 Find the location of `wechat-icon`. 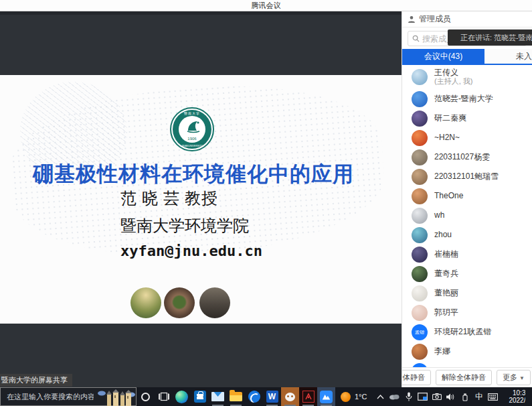

wechat-icon is located at coordinates (290, 397).